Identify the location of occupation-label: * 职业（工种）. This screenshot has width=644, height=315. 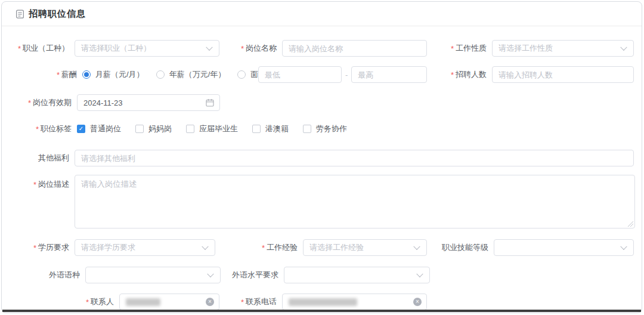
(47, 48).